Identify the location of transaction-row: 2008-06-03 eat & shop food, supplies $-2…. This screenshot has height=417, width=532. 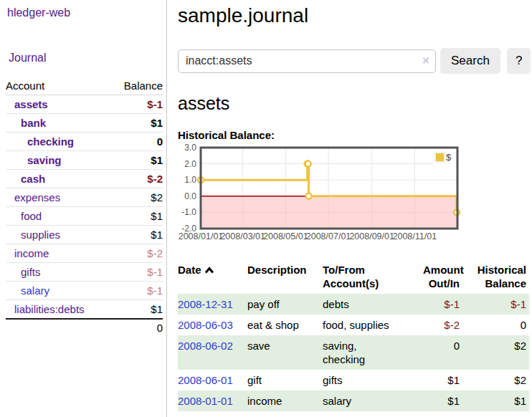
(353, 325).